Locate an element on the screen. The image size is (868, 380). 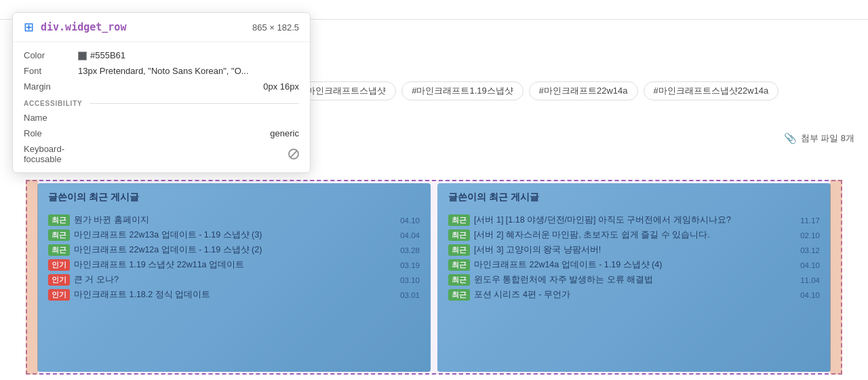
inspector-body: Color #555B61 Font 13px Pretendard, "Not… is located at coordinates (161, 107).